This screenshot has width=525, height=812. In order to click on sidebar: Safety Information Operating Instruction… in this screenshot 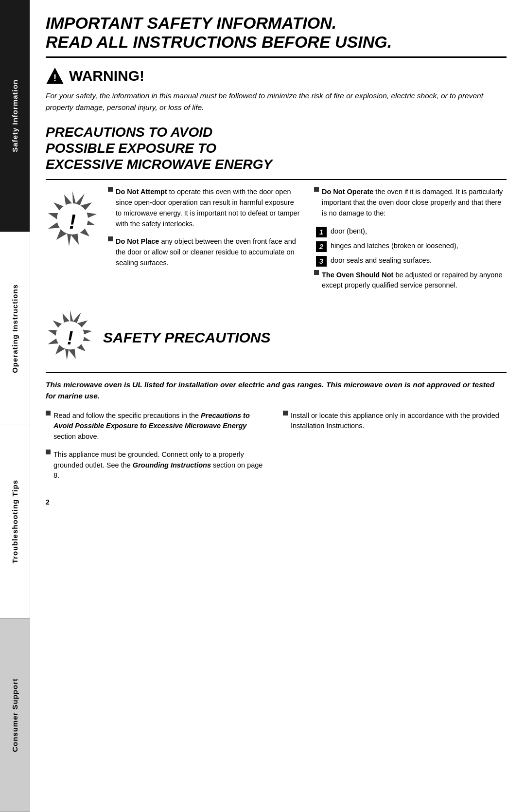, I will do `click(15, 406)`.